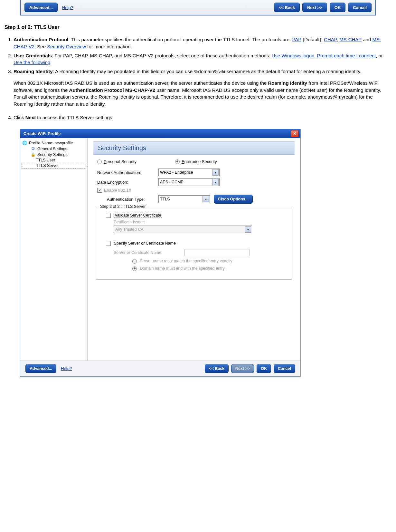 This screenshot has width=396, height=532. Describe the element at coordinates (189, 172) in the screenshot. I see `combo-network-authentication: WPA2 - Enterprise` at that location.